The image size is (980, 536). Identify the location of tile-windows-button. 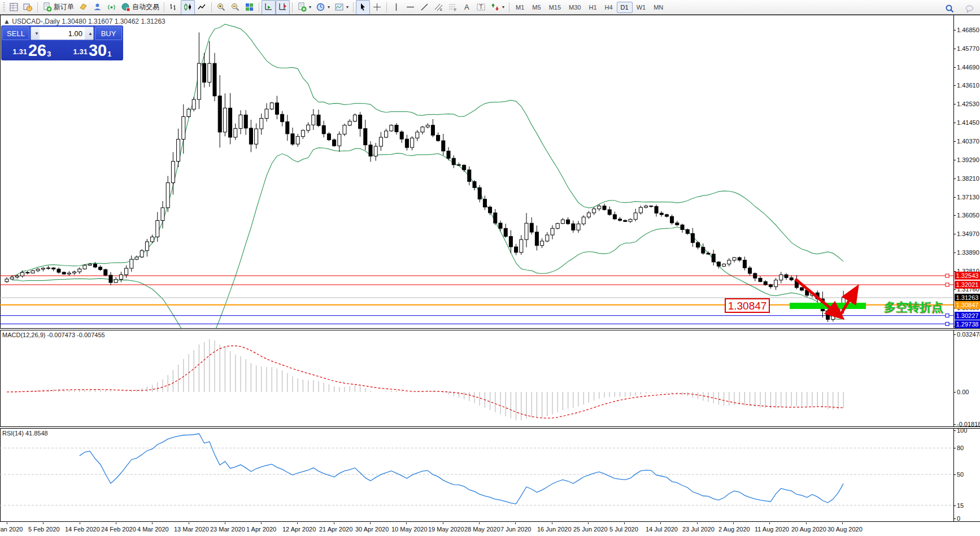
(250, 7).